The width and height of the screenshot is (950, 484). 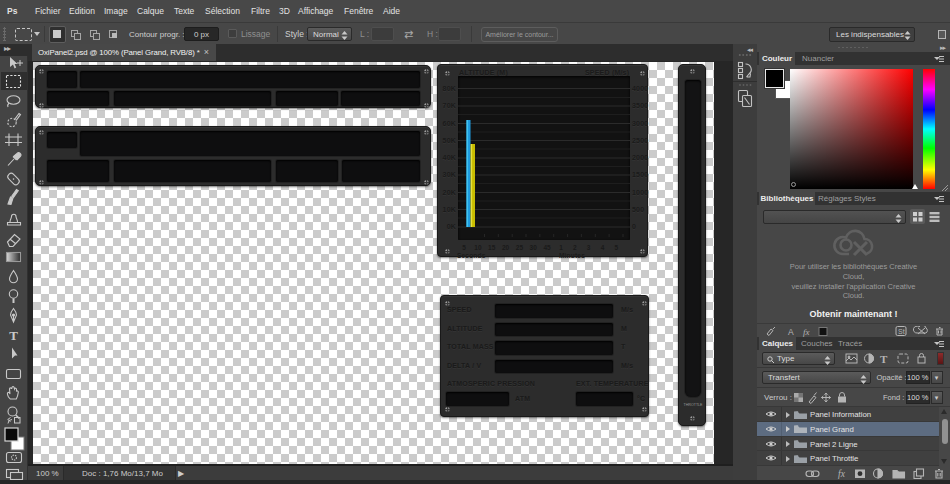 What do you see at coordinates (791, 332) in the screenshot?
I see `svg-text: A` at bounding box center [791, 332].